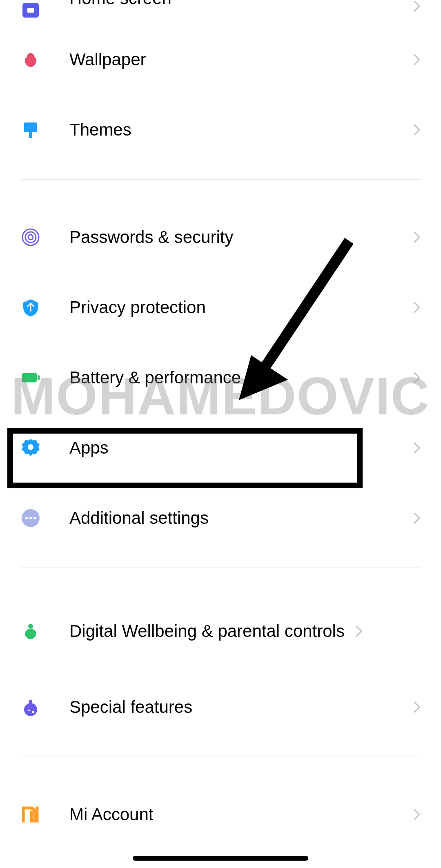  I want to click on settings-passwords-security: Passwords & security, so click(220, 237).